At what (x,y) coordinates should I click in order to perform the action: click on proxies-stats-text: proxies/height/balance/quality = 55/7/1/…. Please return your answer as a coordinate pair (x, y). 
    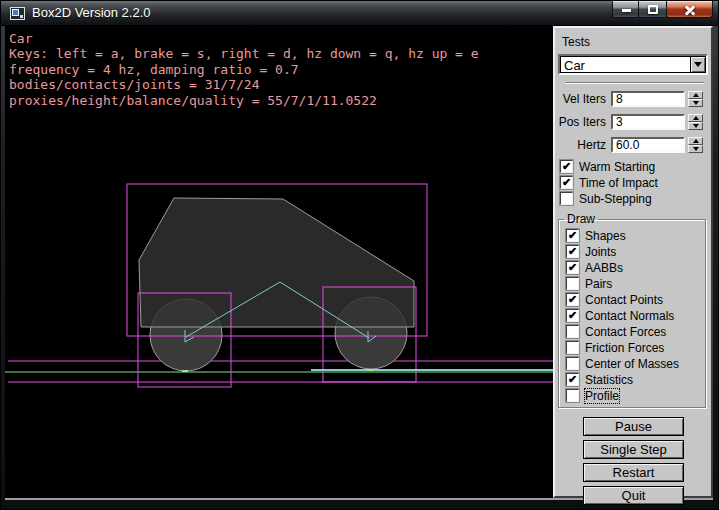
    Looking at the image, I should click on (244, 100).